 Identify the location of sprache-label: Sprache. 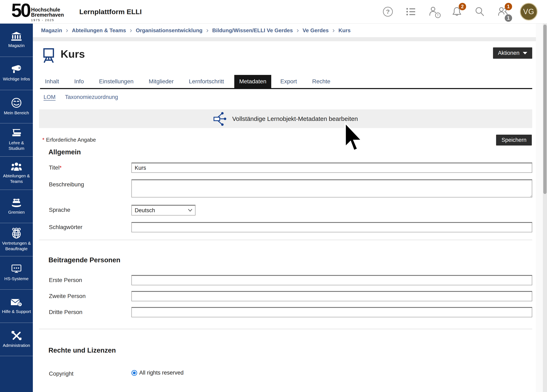
(90, 210).